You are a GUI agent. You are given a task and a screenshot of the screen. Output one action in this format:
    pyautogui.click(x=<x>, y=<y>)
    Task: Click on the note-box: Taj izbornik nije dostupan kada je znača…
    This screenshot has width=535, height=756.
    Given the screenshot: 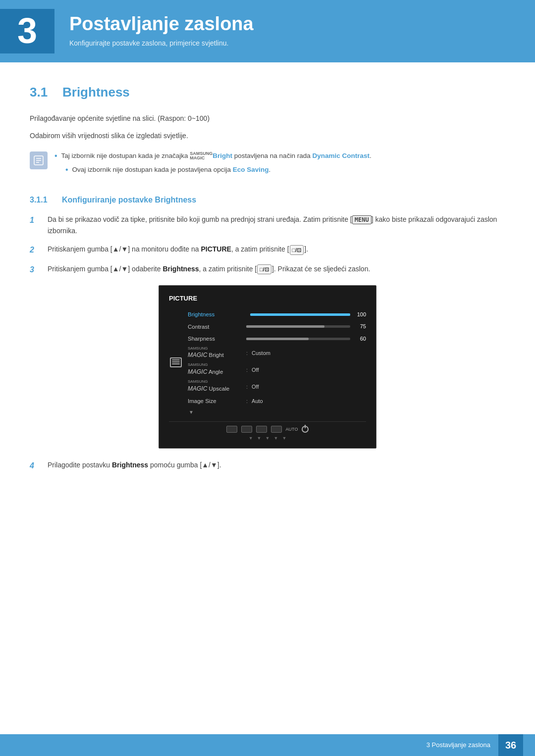 What is the action you would take?
    pyautogui.click(x=268, y=164)
    